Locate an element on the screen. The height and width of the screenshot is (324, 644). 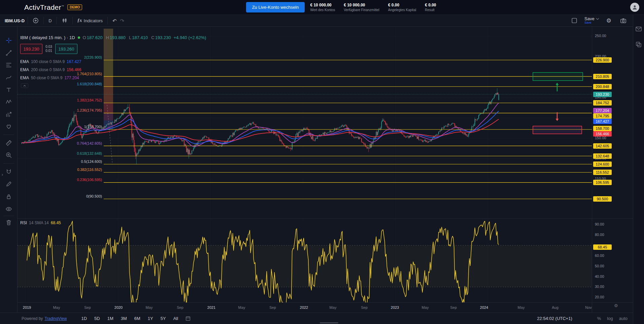
range-button-5d: 5D is located at coordinates (97, 318).